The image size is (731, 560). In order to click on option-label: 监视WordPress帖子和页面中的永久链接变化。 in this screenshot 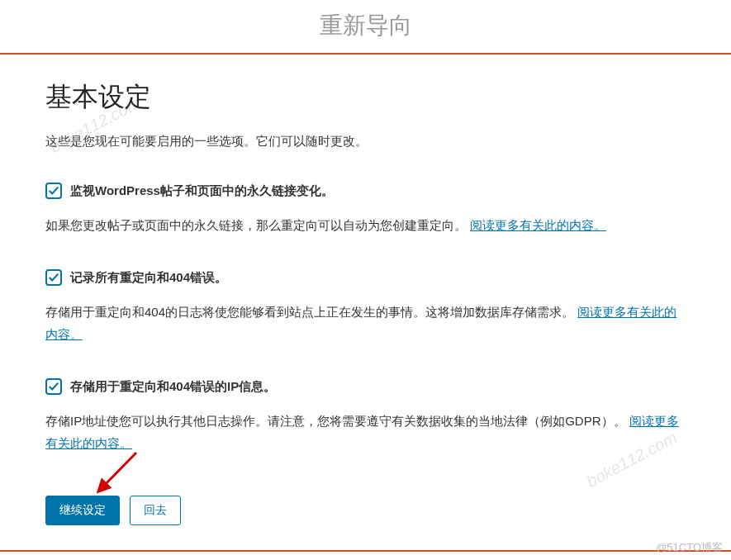, I will do `click(202, 192)`.